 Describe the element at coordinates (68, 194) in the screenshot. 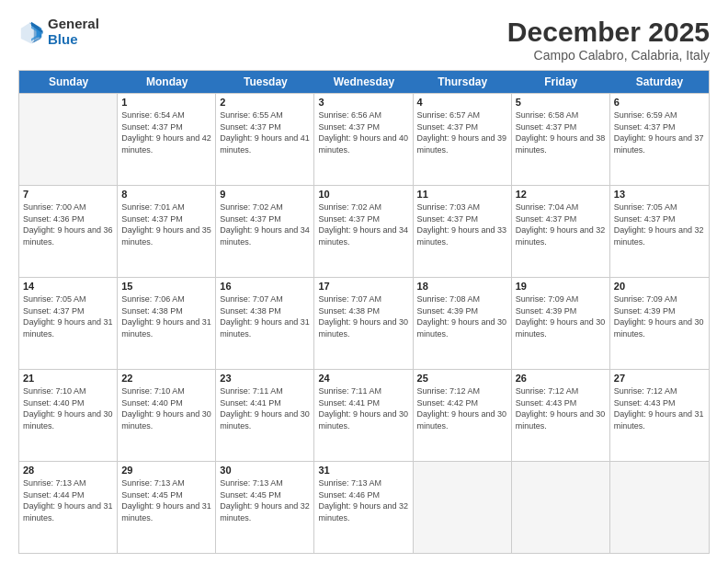

I see `day-number: 7` at that location.